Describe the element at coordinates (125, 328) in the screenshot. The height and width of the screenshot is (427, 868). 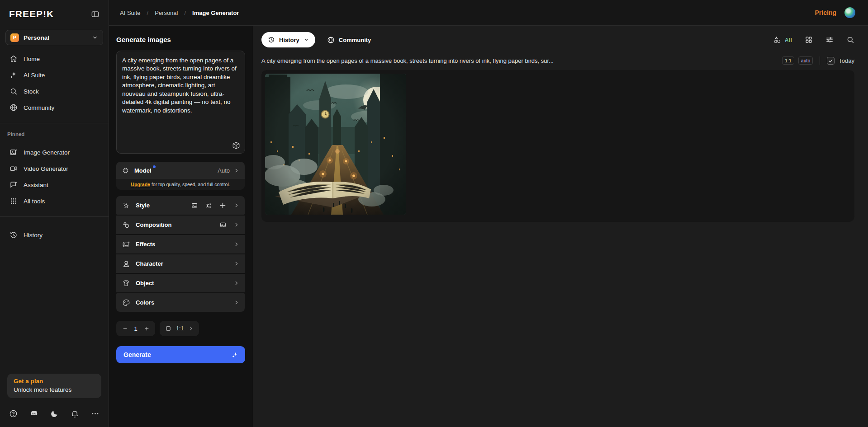
I see `quantity-decrease-button` at that location.